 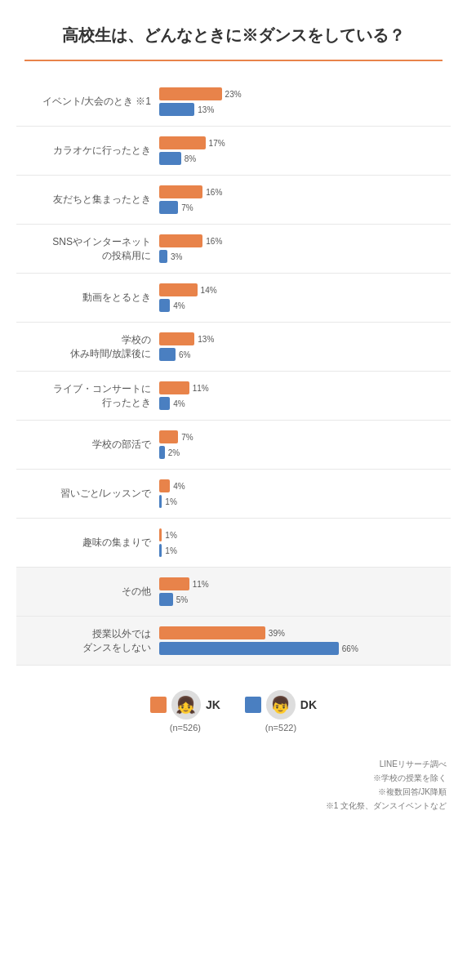 What do you see at coordinates (88, 591) in the screenshot?
I see `row-label-other: その他` at bounding box center [88, 591].